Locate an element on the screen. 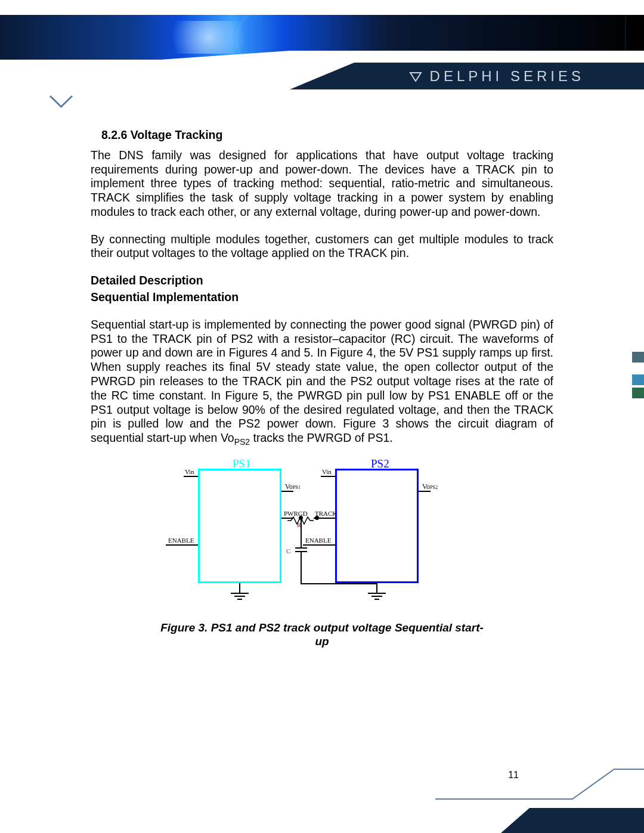 The image size is (644, 833). side-tab-gap is located at coordinates (638, 368).